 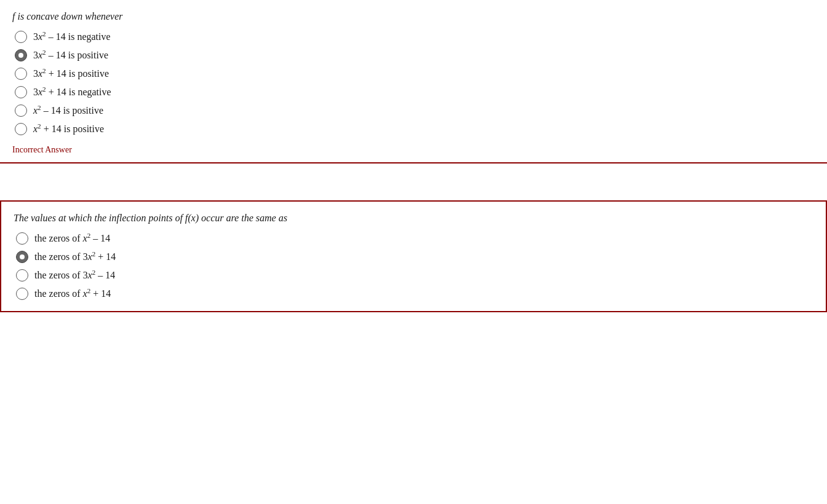 What do you see at coordinates (75, 257) in the screenshot?
I see `q2-label-2: the zeros of 3x2 + 14` at bounding box center [75, 257].